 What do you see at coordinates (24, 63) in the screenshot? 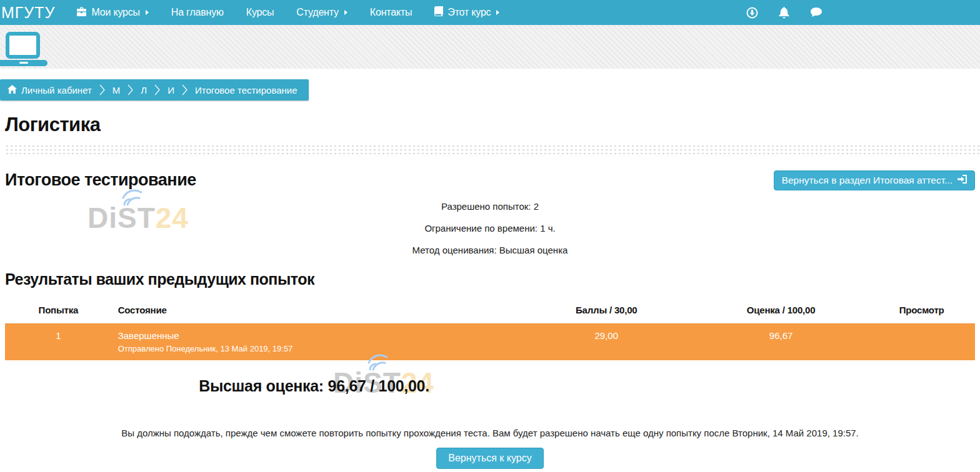
I see `laptop-base` at bounding box center [24, 63].